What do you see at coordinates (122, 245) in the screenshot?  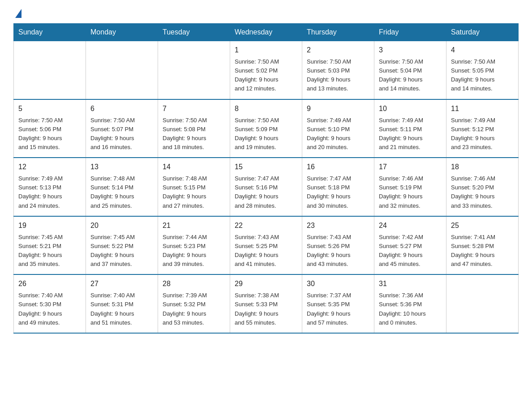 I see `calendar-cell: 20Sunrise: 7:45 AM Sunset: 5:22 PM Dayli…` at bounding box center [122, 245].